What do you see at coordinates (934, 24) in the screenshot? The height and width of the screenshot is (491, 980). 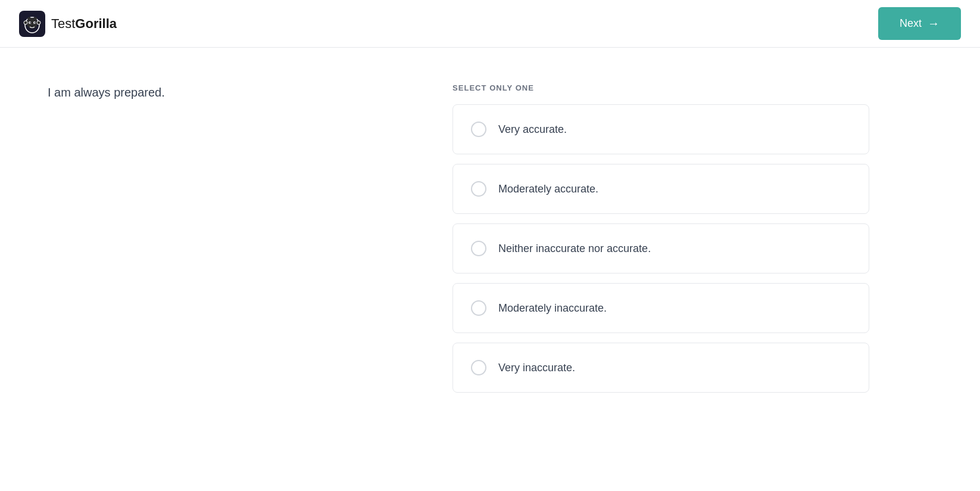 I see `next-arrow-icon: →` at bounding box center [934, 24].